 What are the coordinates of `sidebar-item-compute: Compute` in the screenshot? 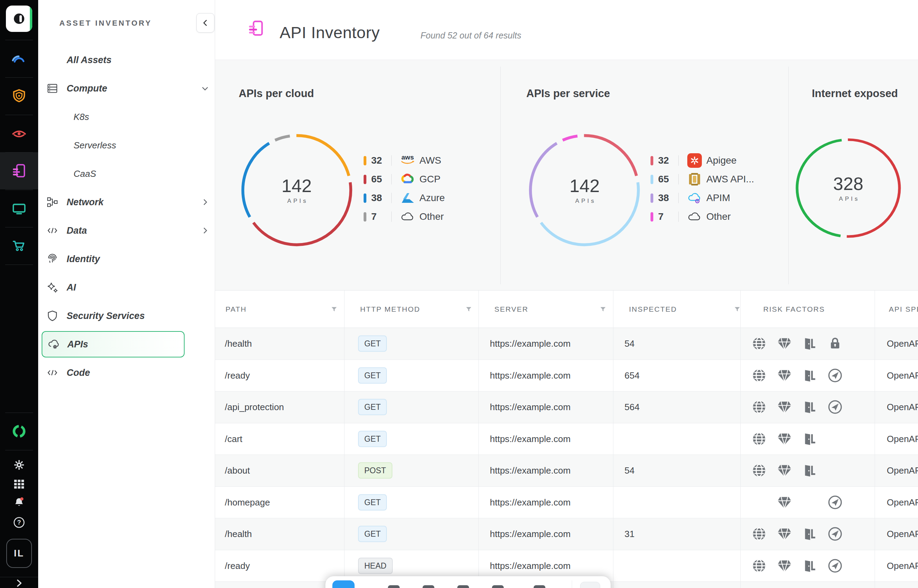 It's located at (126, 89).